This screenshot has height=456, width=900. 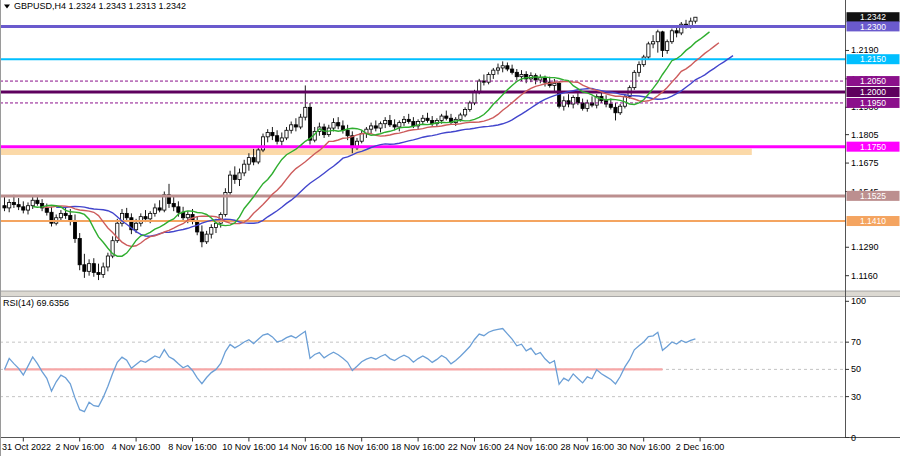 I want to click on rsi-axis: 1007050300, so click(x=856, y=369).